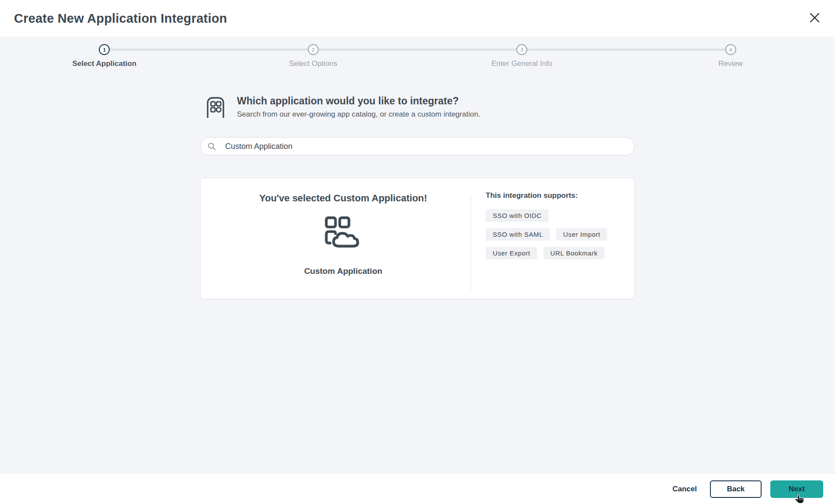 This screenshot has height=504, width=835. I want to click on selected-app-card: You've selected Custom Application! Cust…, so click(418, 238).